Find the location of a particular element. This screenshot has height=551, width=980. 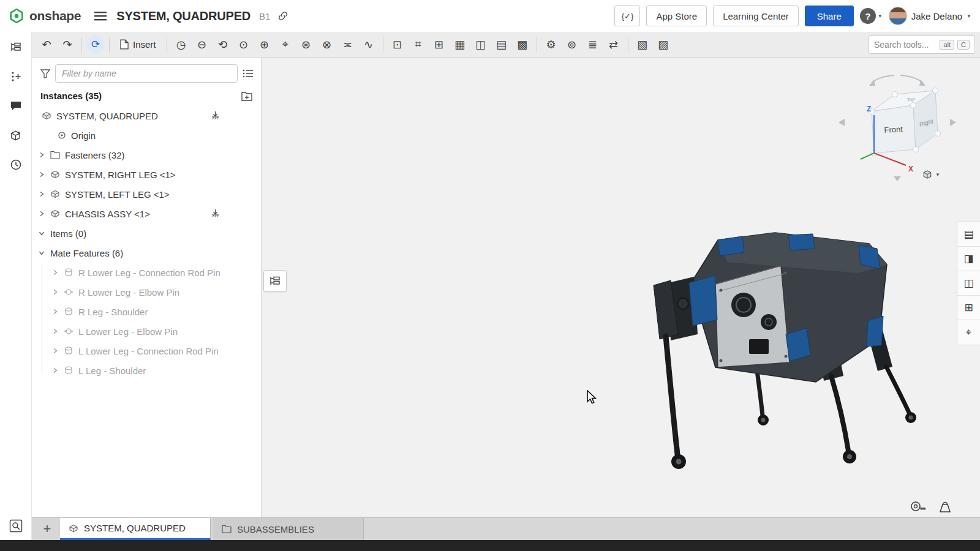

revolute-mate-icon: ⟲ is located at coordinates (223, 45).